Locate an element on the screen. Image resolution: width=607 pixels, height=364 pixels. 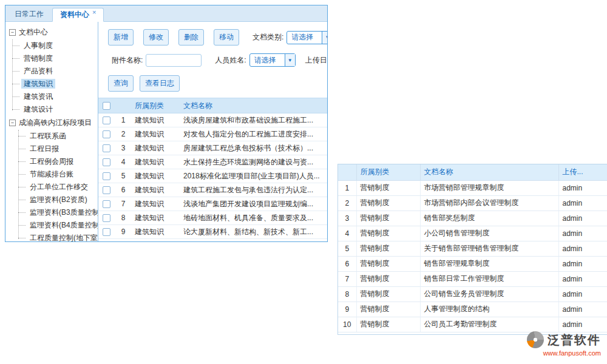
row-index: 8 is located at coordinates (123, 218).